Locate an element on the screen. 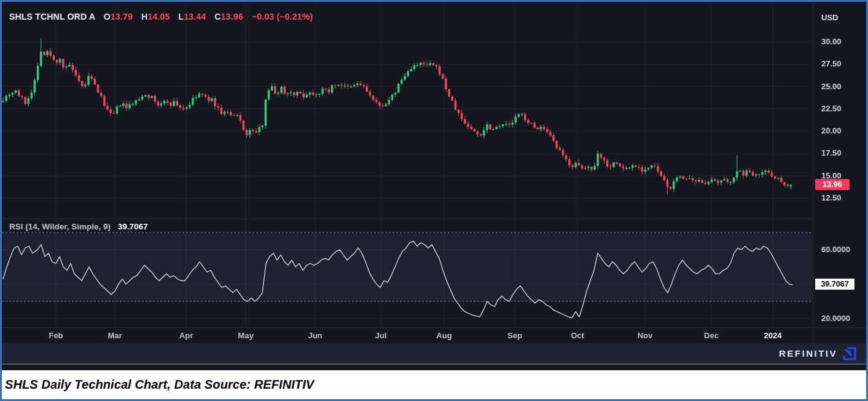 The image size is (868, 401). low-value: 13.44 is located at coordinates (195, 17).